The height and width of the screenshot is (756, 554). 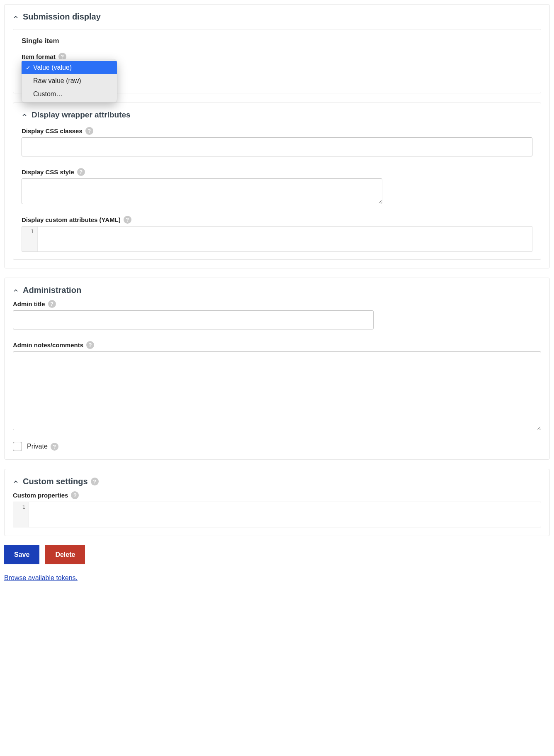 What do you see at coordinates (65, 555) in the screenshot?
I see `delete-button: Delete` at bounding box center [65, 555].